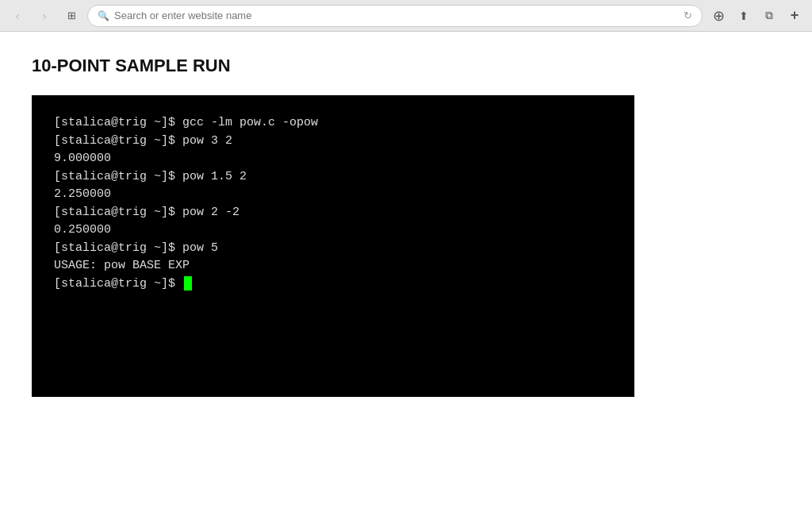  Describe the element at coordinates (103, 16) in the screenshot. I see `search-icon: 🔍` at that location.